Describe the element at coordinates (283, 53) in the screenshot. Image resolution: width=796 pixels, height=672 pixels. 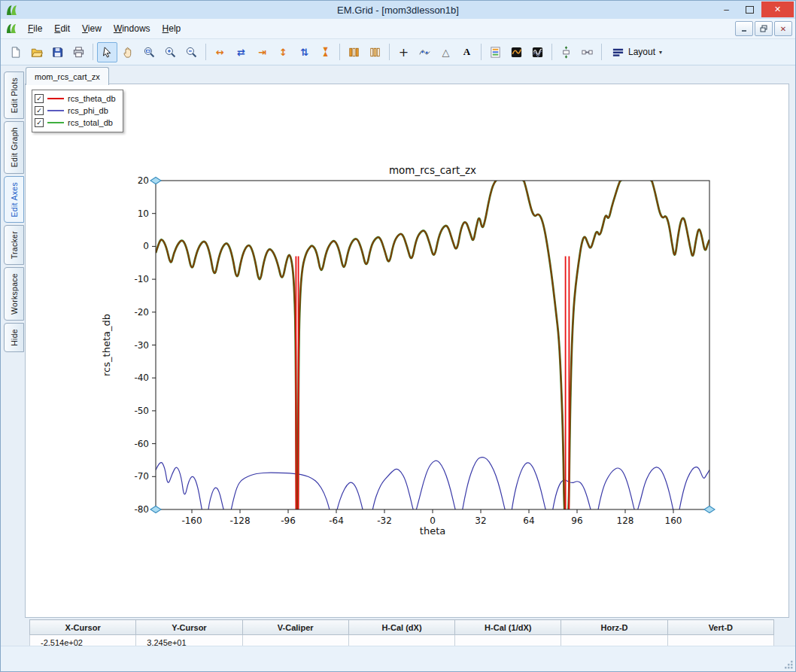
I see `y-zoom-full-button: ↕` at that location.